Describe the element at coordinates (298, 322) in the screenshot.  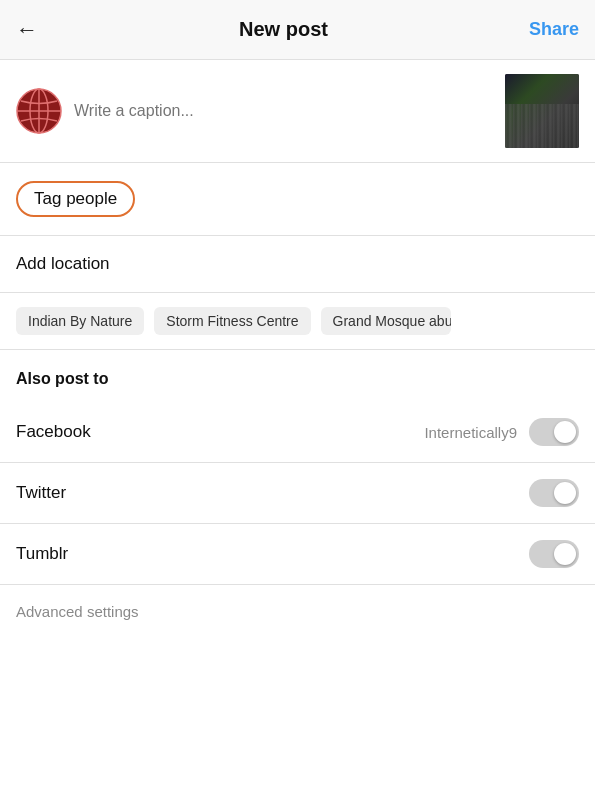
I see `location-tags-row: Indian By Nature Storm Fitness Centre Gr…` at that location.